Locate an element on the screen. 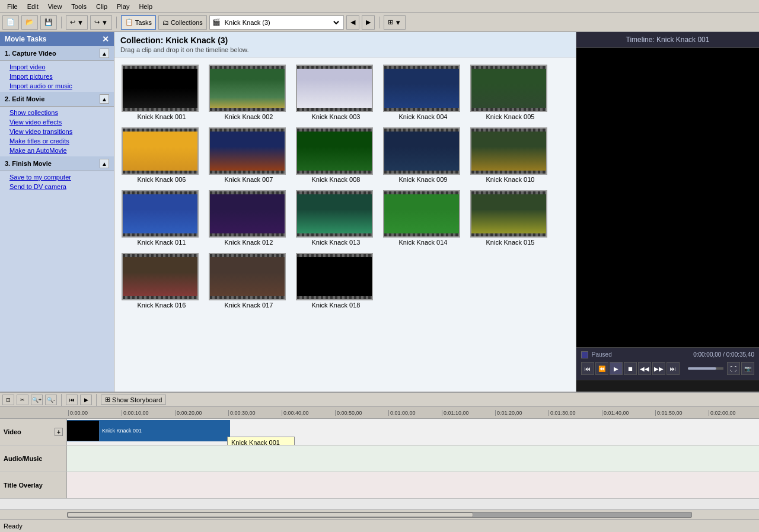 This screenshot has height=532, width=759. menu-file: File is located at coordinates (12, 7).